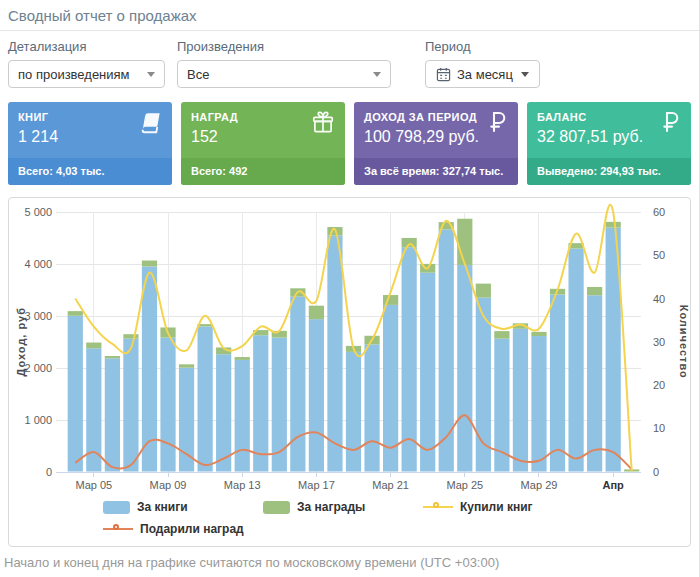  What do you see at coordinates (482, 74) in the screenshot?
I see `period-button: За месяц` at bounding box center [482, 74].